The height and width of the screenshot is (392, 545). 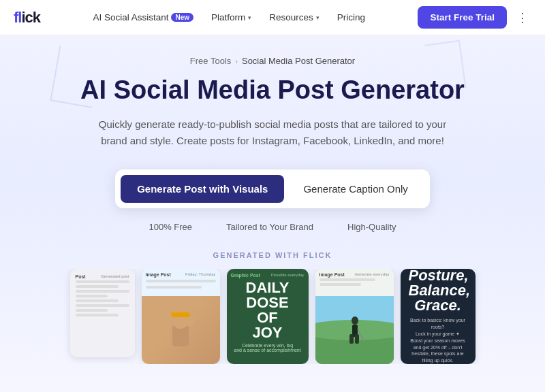 What do you see at coordinates (229, 18) in the screenshot?
I see `nav-links: AI Social Assistant New Platform ▾ Resou…` at bounding box center [229, 18].